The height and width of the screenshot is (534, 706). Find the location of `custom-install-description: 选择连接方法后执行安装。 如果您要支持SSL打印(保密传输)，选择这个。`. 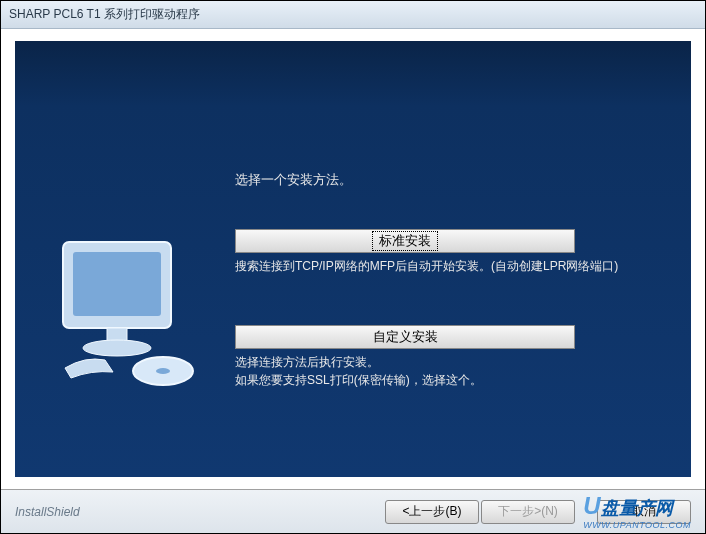

custom-install-description: 选择连接方法后执行安装。 如果您要支持SSL打印(保密传输)，选择这个。 is located at coordinates (448, 371).